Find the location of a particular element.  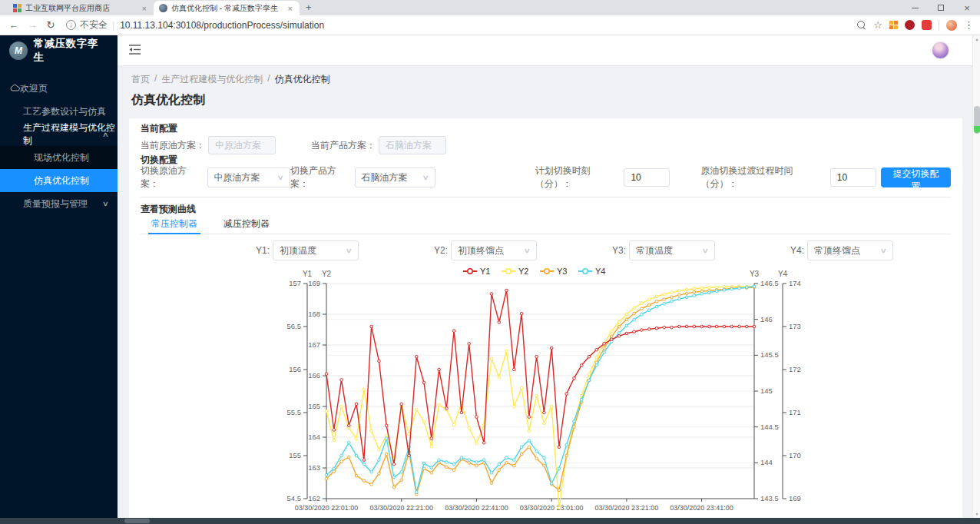

window-controls: × is located at coordinates (941, 8).